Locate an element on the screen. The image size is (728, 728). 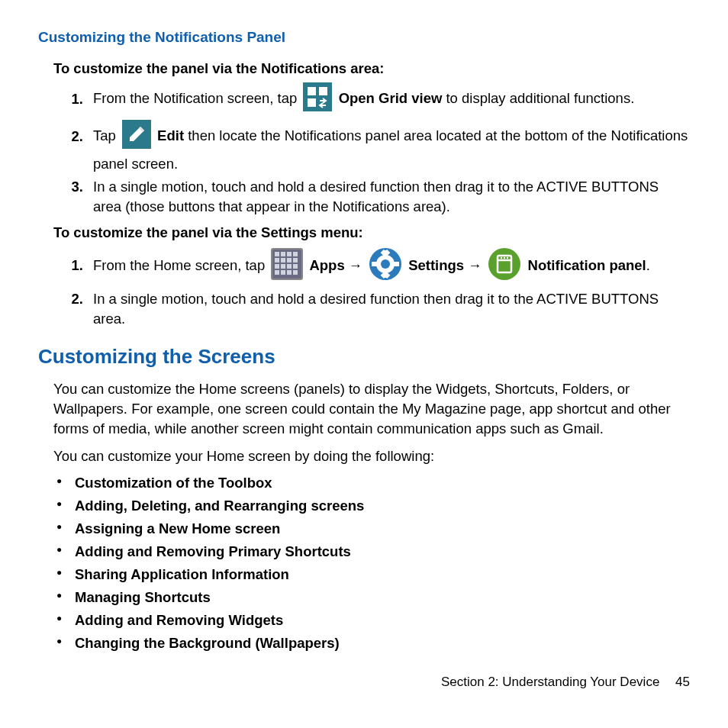
subheading-settings-menu: To customize the panel via the Settings … is located at coordinates (372, 233).